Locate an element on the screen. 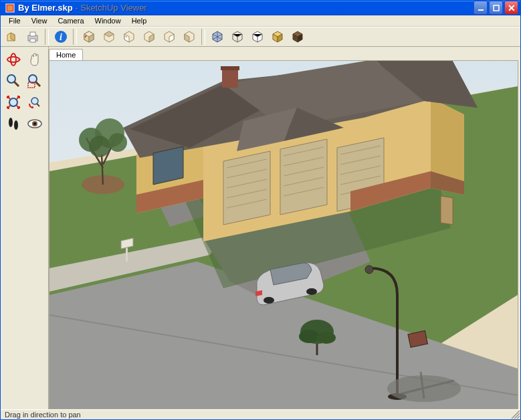  wireframe-style-button is located at coordinates (237, 37).